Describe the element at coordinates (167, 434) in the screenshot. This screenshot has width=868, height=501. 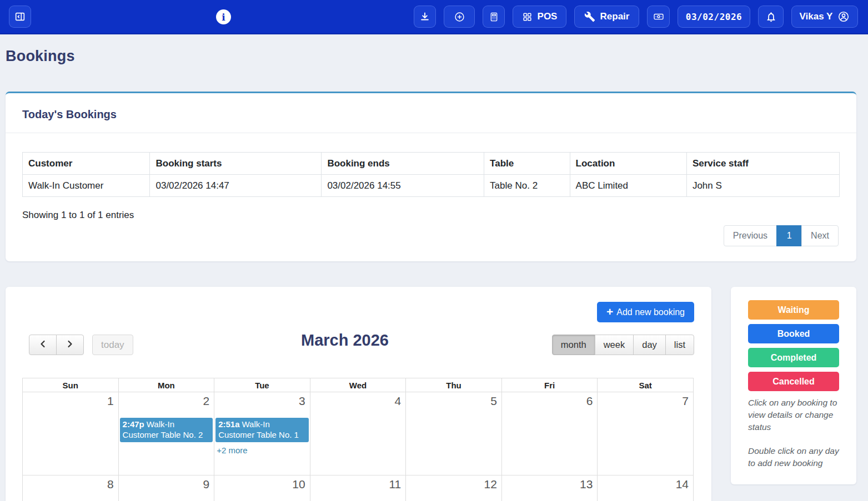
I see `day-cell-mar-2-today: 2 2:47pWalk-In Customer Table No. 2` at that location.